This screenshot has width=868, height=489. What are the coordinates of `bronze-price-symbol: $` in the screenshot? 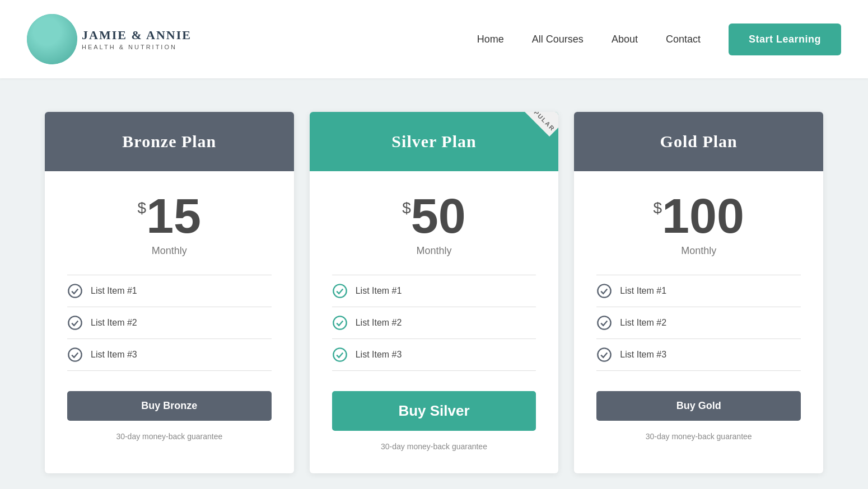 It's located at (142, 208).